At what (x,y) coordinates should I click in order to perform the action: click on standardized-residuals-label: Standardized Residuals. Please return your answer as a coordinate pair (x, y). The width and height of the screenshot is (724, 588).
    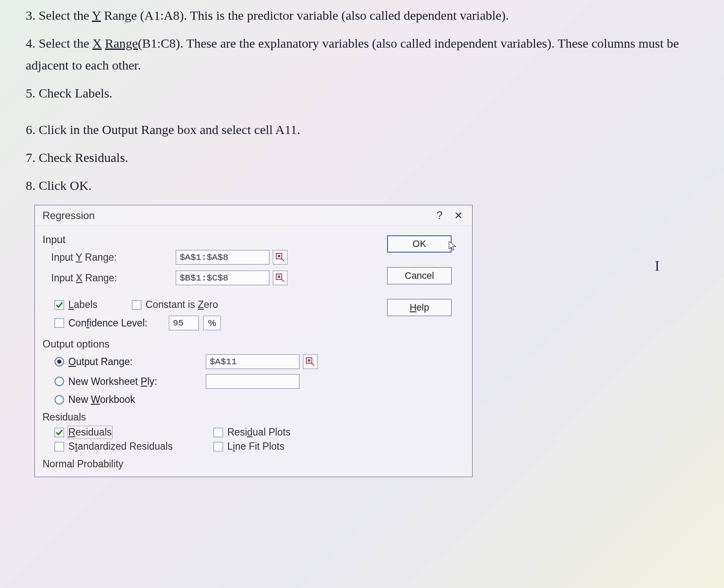
    Looking at the image, I should click on (120, 447).